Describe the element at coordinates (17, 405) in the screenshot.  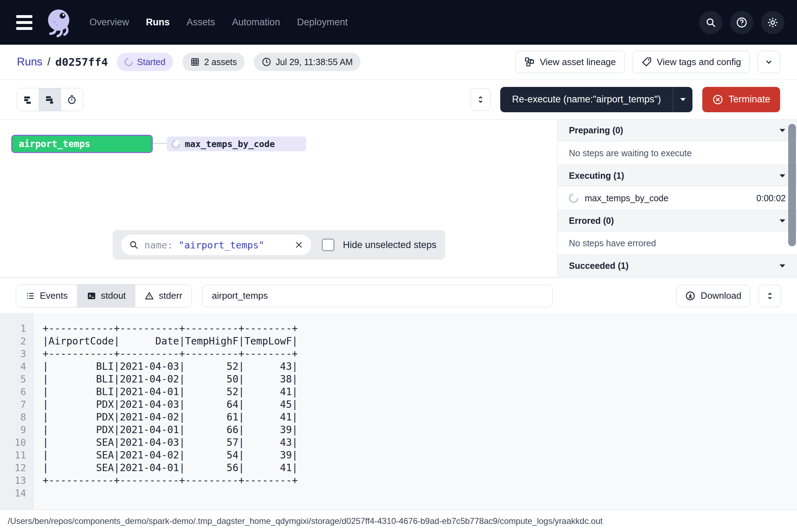
I see `line-number: 7` at that location.